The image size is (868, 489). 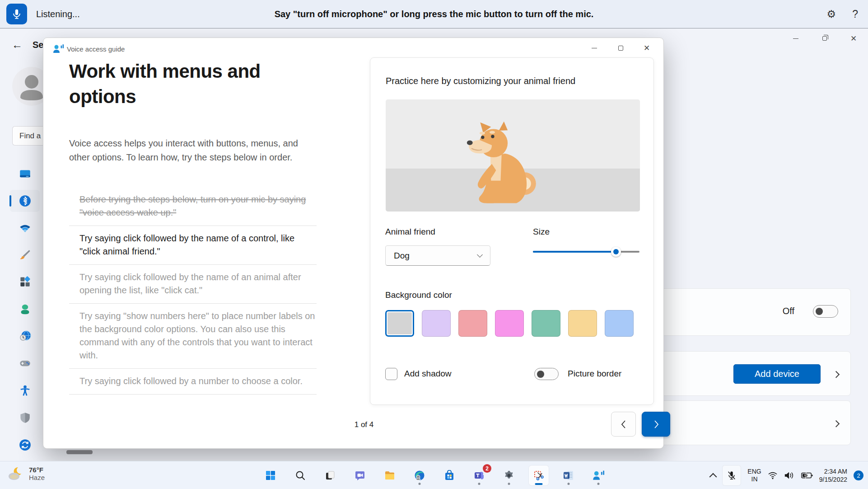 I want to click on next-page-button, so click(x=656, y=424).